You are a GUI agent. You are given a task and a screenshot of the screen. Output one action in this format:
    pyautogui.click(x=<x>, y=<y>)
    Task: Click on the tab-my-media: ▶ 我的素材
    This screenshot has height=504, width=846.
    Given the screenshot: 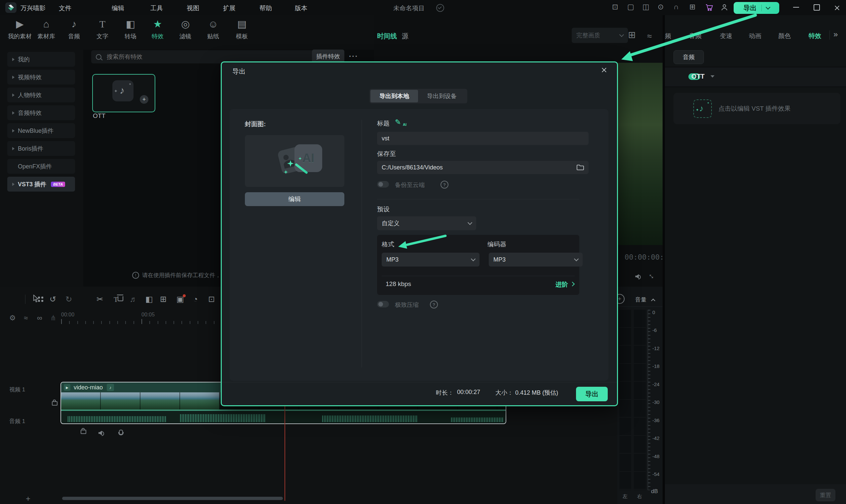 What is the action you would take?
    pyautogui.click(x=20, y=30)
    